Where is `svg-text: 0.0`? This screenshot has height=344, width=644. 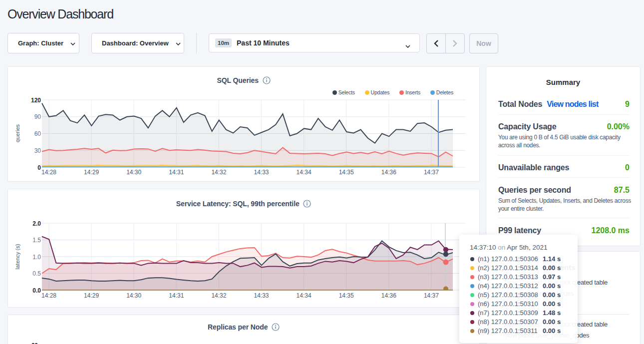
svg-text: 0.0 is located at coordinates (37, 291).